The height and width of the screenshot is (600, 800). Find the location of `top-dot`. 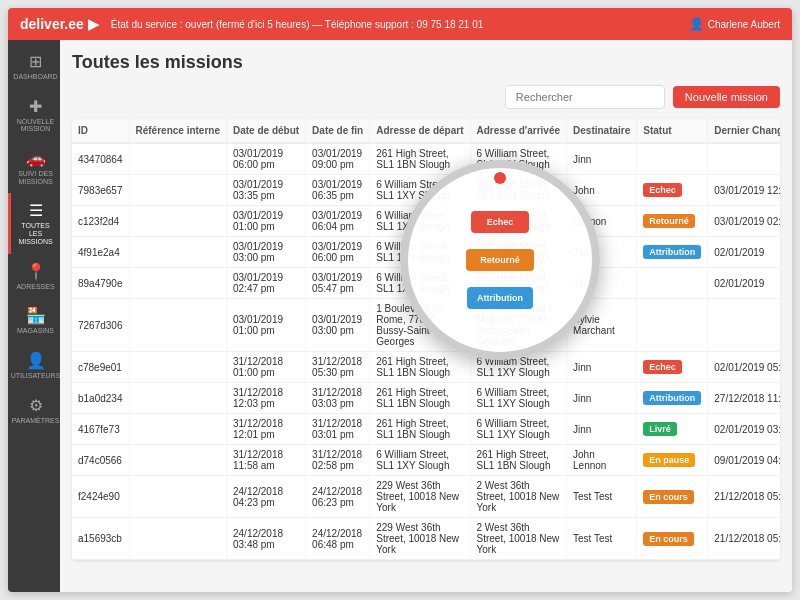

top-dot is located at coordinates (500, 178).